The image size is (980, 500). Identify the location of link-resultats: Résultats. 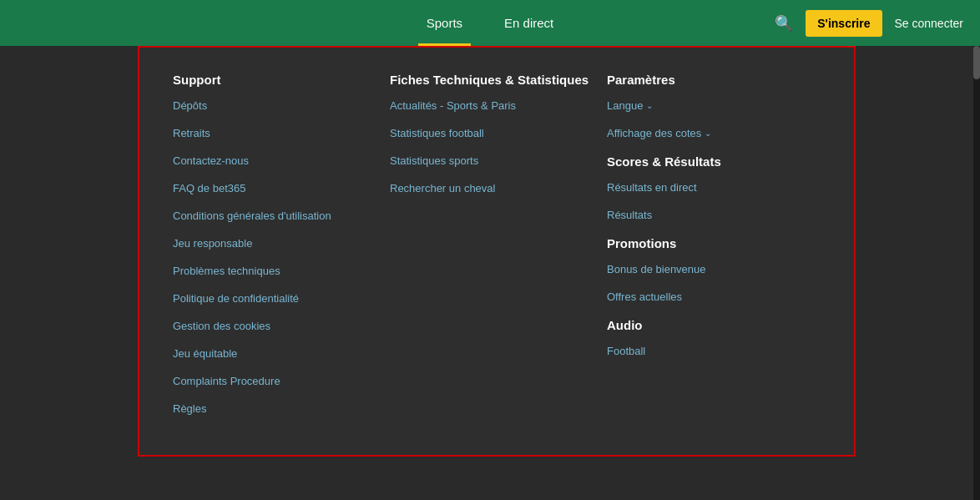
(707, 215).